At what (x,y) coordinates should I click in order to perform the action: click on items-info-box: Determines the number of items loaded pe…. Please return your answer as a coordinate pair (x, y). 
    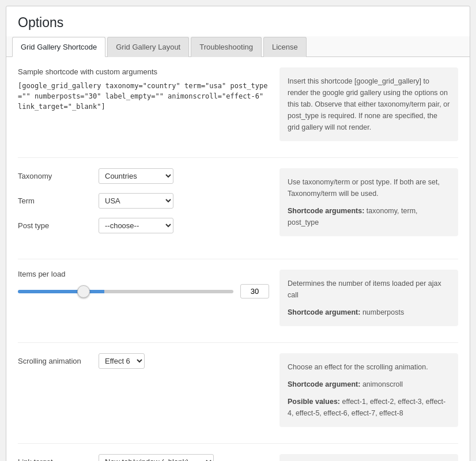
    Looking at the image, I should click on (369, 298).